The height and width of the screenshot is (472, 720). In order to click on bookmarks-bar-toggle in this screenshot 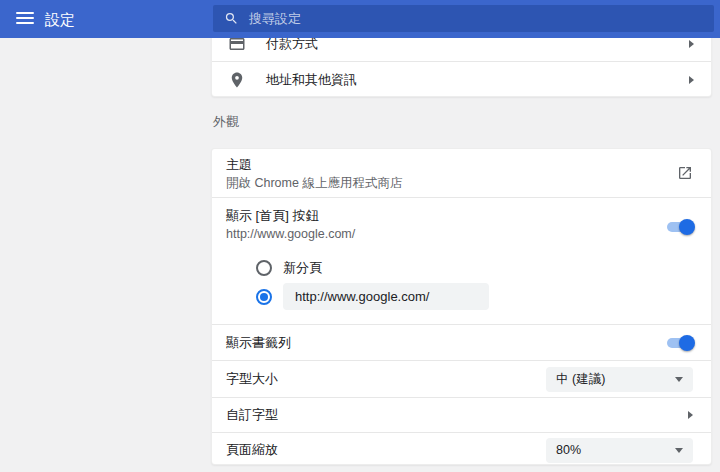, I will do `click(680, 343)`.